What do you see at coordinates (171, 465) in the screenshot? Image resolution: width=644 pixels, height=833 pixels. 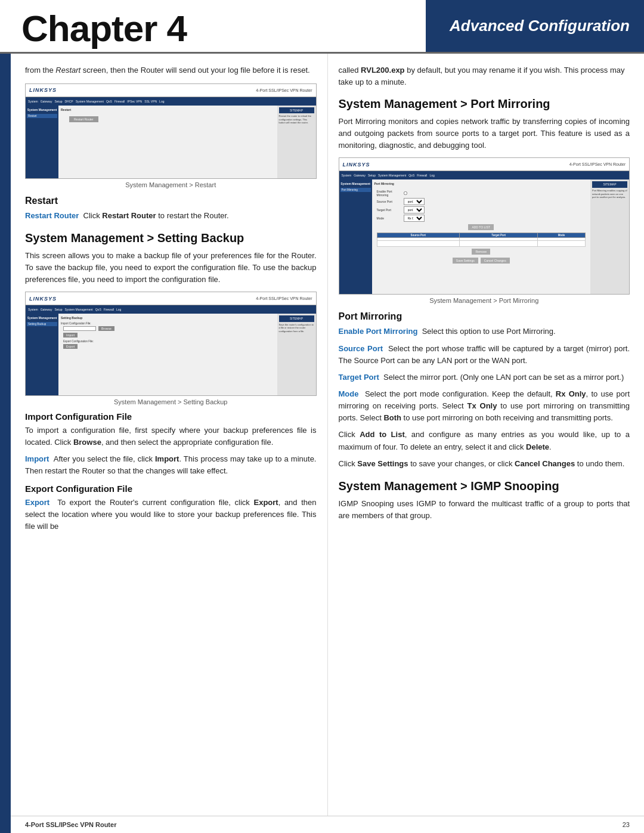 I see `import-term-body: Import After you select the file, click …` at bounding box center [171, 465].